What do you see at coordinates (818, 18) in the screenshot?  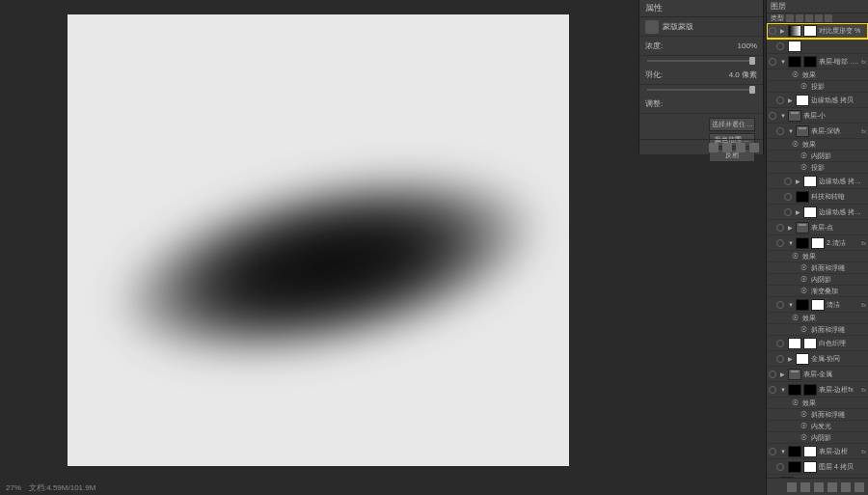 I see `layers-filter-bar: 类型` at bounding box center [818, 18].